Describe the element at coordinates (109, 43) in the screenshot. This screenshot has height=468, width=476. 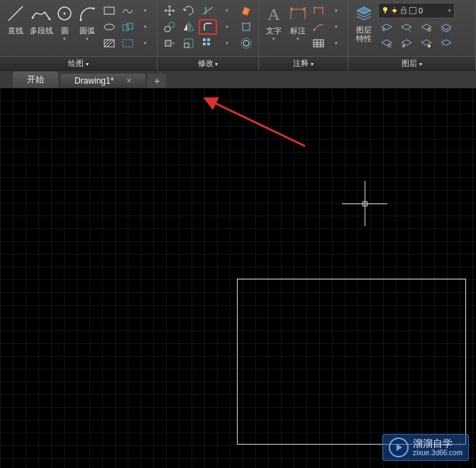
I see `tool-hatch` at that location.